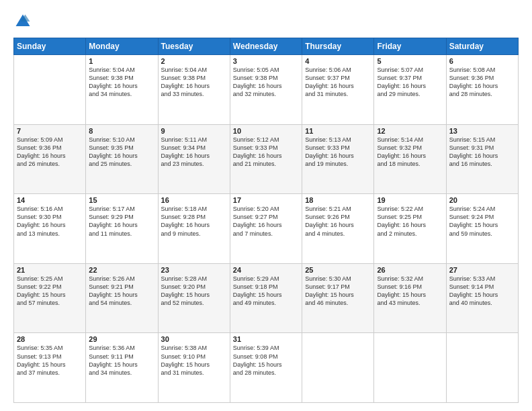  Describe the element at coordinates (266, 131) in the screenshot. I see `day-number: 10` at that location.